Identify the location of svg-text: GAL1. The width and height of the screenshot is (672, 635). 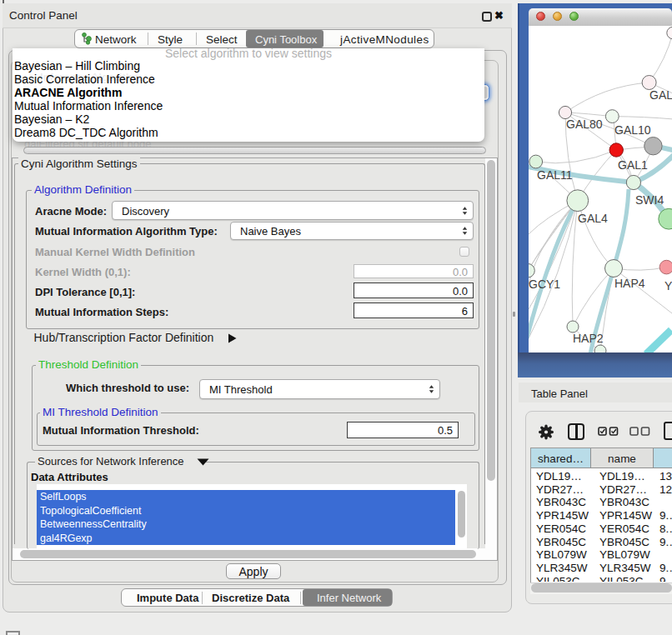
(633, 165).